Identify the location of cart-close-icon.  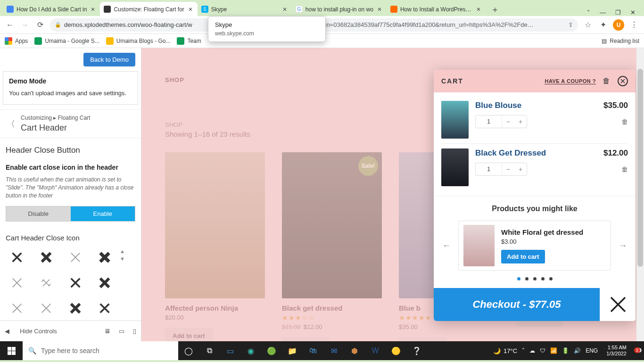
(623, 81).